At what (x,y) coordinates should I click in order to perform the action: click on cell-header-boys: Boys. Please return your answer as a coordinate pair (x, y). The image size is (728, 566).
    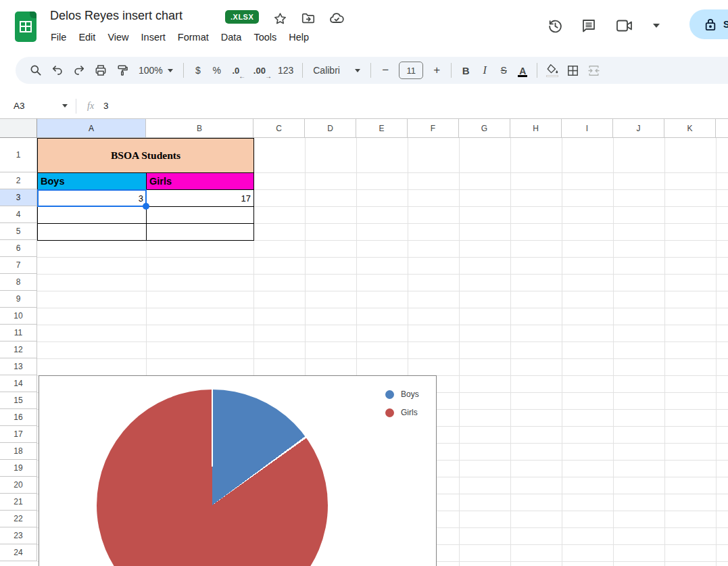
    Looking at the image, I should click on (92, 181).